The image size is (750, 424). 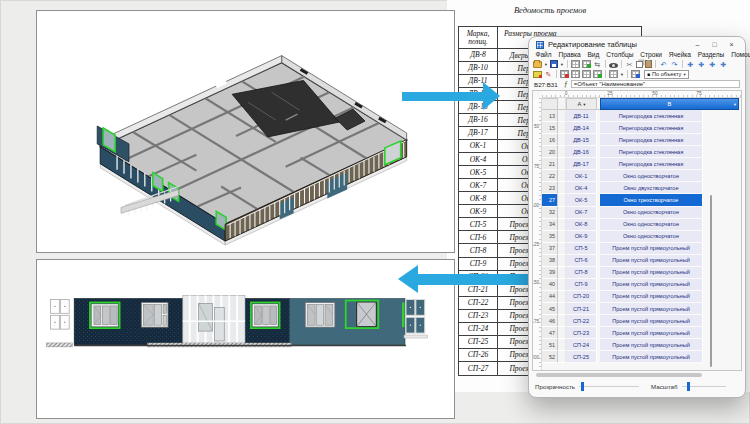 I want to click on visibility-eye-icon, so click(x=614, y=66).